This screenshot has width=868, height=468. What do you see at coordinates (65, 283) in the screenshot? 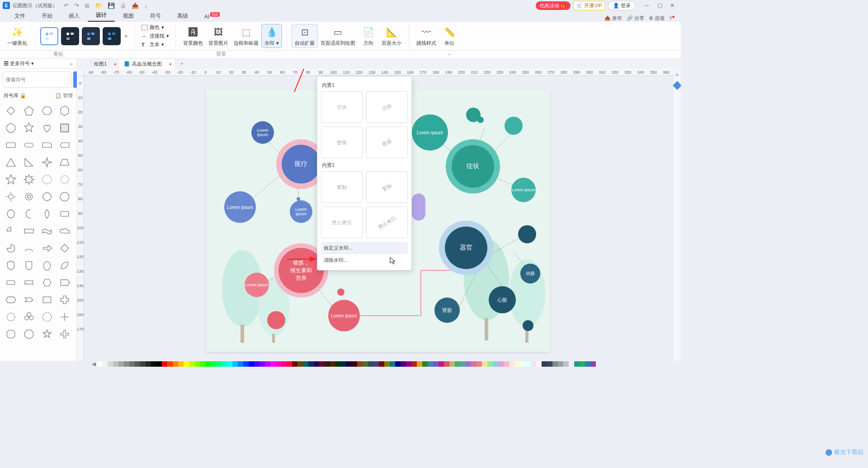
I see `shape-pent2` at bounding box center [65, 283].